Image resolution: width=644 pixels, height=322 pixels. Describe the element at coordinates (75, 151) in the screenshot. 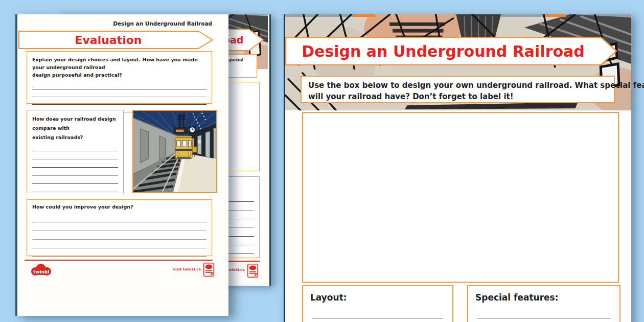

I see `question-box-2: How does your railroad design compare wi…` at that location.